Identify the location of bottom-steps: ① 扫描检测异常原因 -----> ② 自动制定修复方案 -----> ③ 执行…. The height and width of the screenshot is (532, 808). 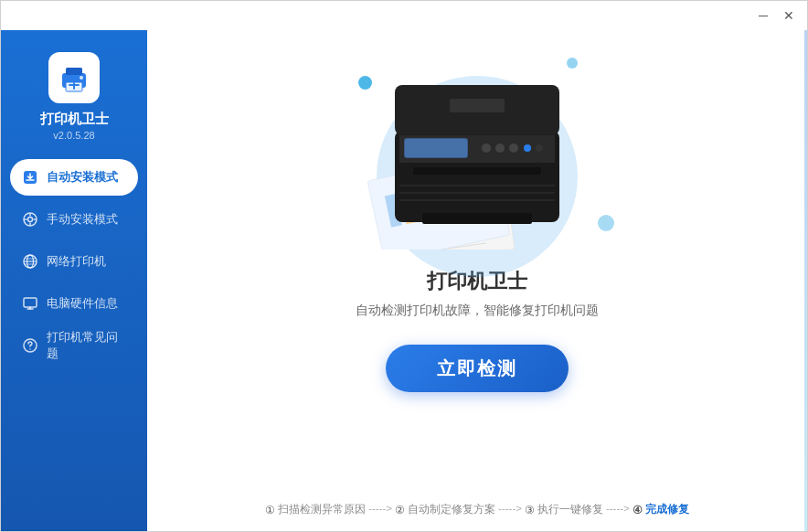
(477, 510).